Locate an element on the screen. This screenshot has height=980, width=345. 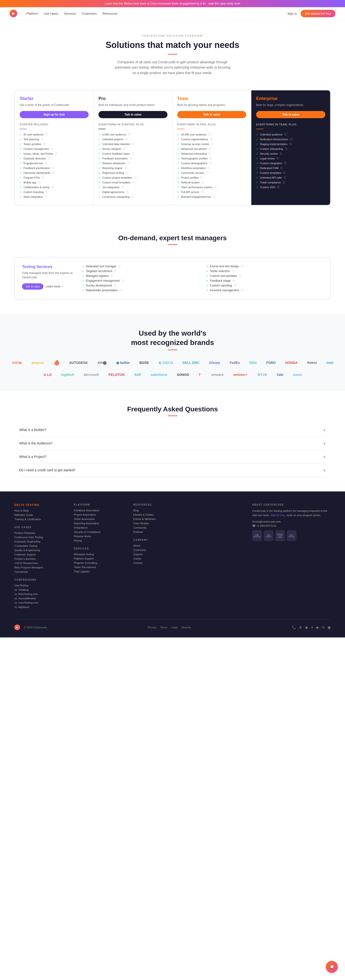
nav-use-cases: Use cases is located at coordinates (51, 14).